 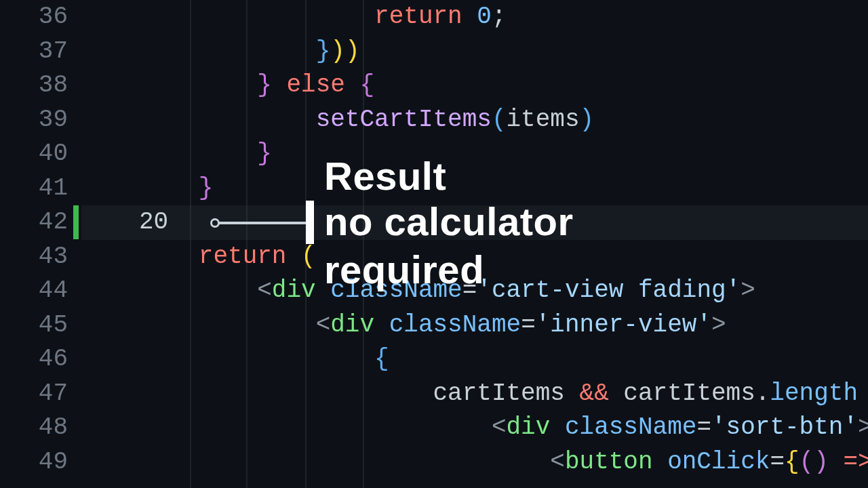 I want to click on line-number: 43, so click(x=37, y=258).